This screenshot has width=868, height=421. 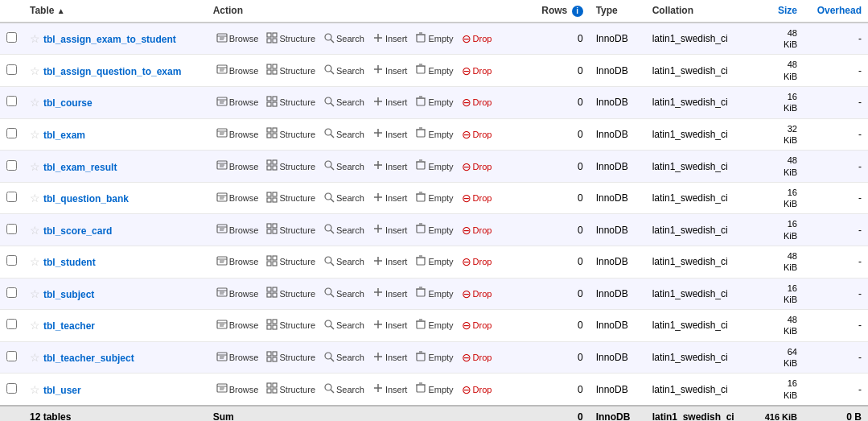 I want to click on table-name-link: tbl_course, so click(x=68, y=103).